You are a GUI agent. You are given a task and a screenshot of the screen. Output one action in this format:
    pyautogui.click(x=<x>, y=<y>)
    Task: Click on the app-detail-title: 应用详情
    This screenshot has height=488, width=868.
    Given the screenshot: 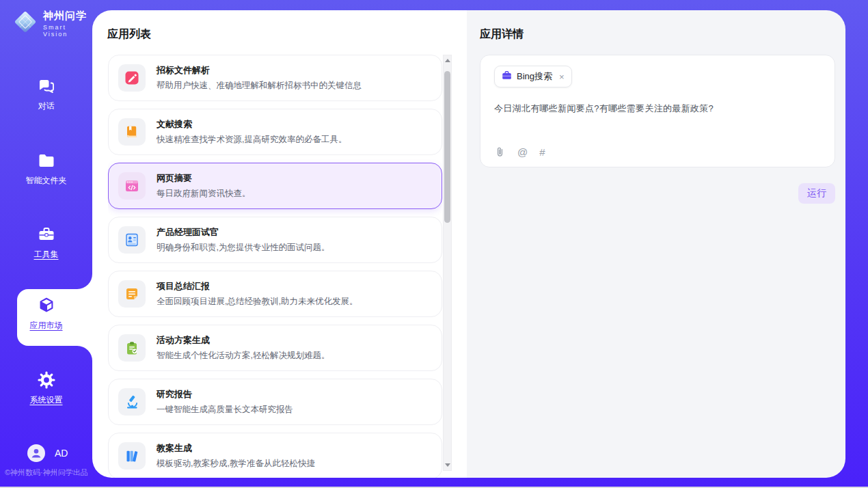 What is the action you would take?
    pyautogui.click(x=502, y=34)
    